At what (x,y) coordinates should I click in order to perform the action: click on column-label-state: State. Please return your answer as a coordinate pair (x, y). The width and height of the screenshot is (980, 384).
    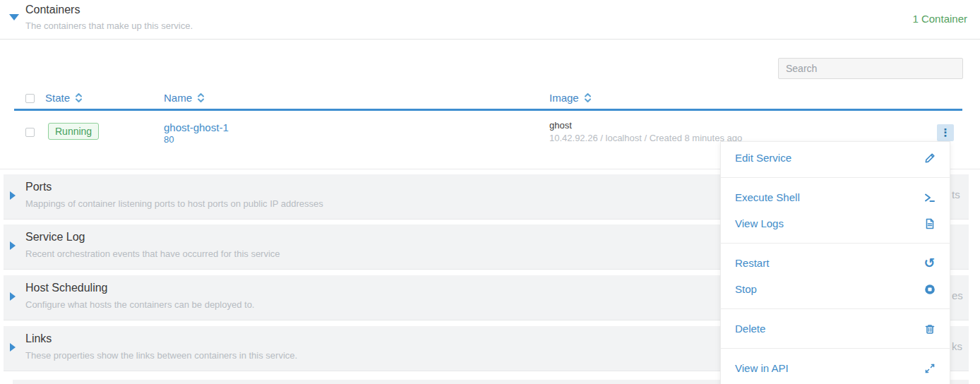
    Looking at the image, I should click on (58, 97).